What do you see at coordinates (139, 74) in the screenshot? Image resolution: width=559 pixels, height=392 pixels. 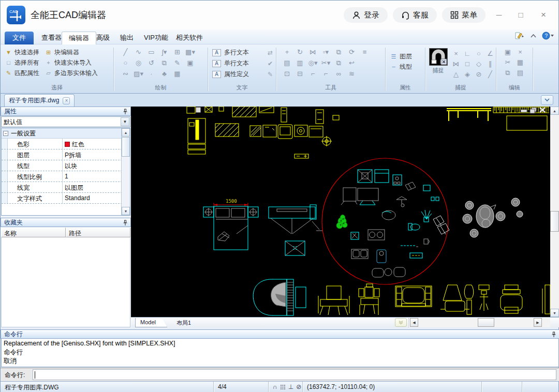 I see `hatch-icon: ▨▾` at bounding box center [139, 74].